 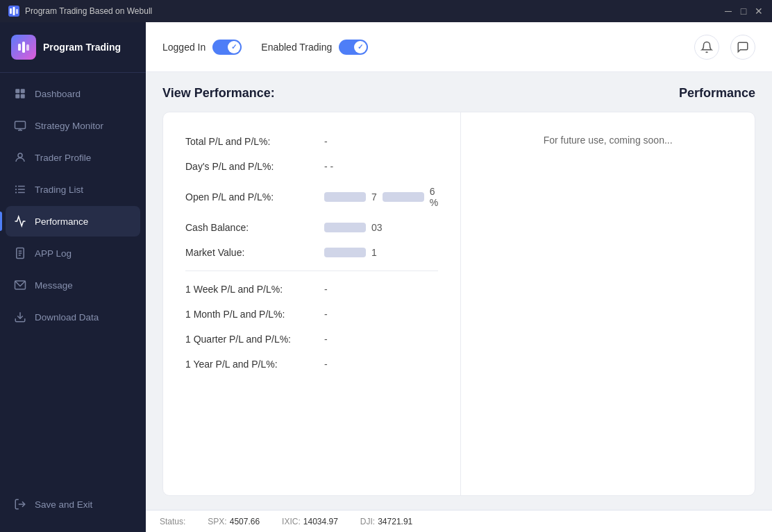 I want to click on ixic-label: IXIC:, so click(x=292, y=522).